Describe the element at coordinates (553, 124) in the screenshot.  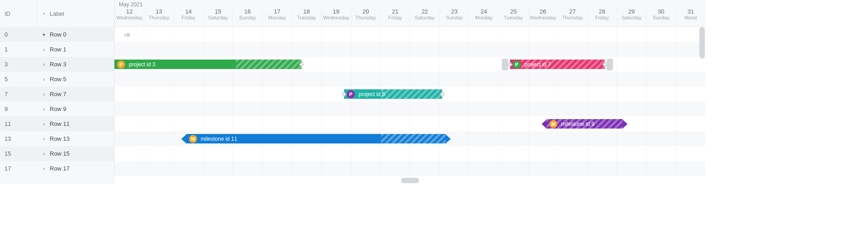
I see `milestone-badge-icon: M` at that location.